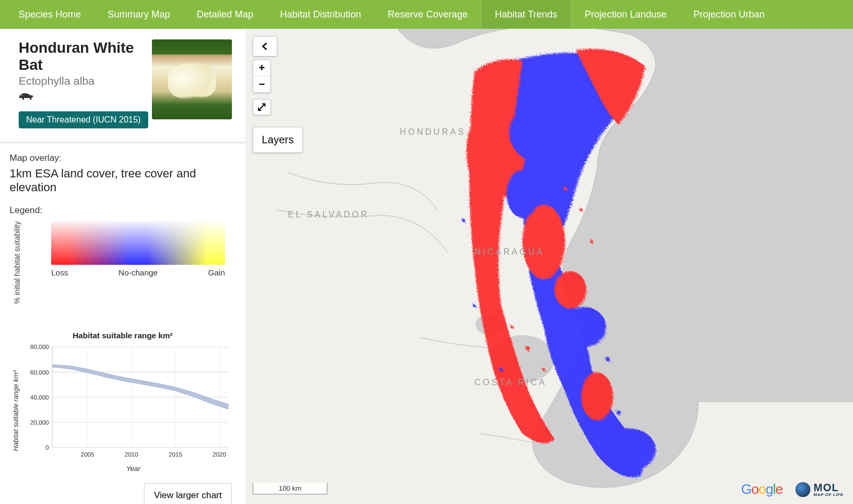  I want to click on svg-text: 2020, so click(220, 454).